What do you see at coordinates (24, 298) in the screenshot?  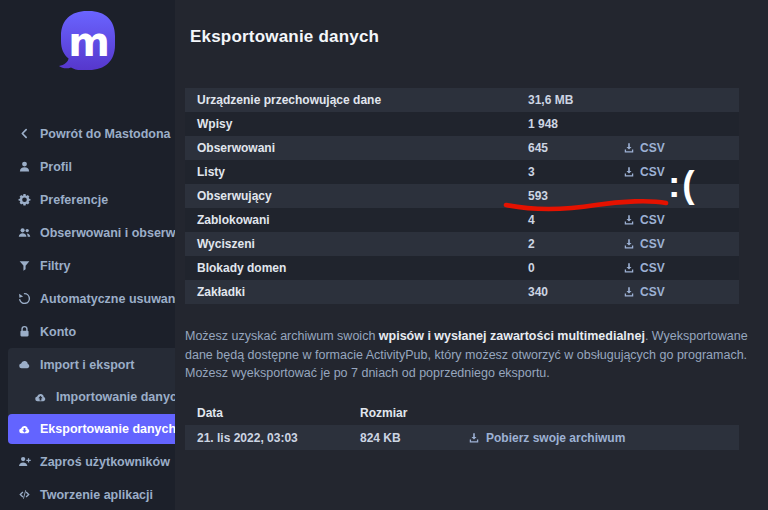 I see `history-icon` at bounding box center [24, 298].